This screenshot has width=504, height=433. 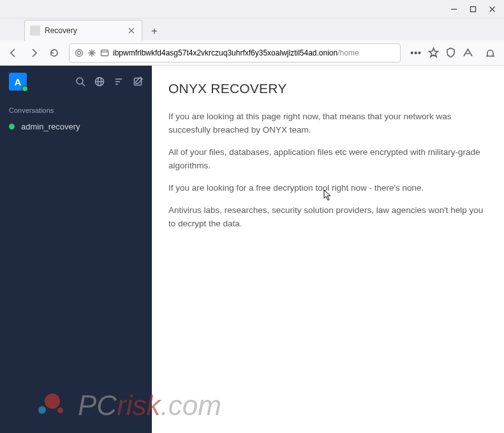 I want to click on minimize-button, so click(x=454, y=9).